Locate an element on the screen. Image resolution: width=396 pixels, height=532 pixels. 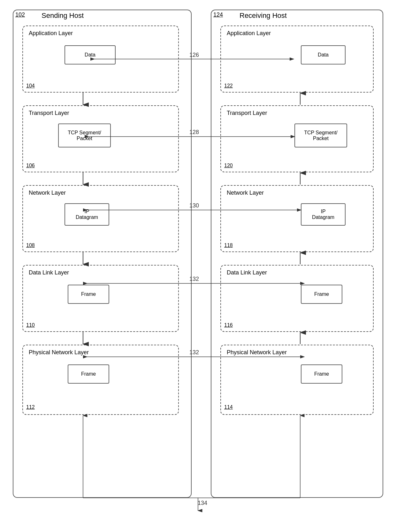
data-box-application-receiving: Data is located at coordinates (323, 55).